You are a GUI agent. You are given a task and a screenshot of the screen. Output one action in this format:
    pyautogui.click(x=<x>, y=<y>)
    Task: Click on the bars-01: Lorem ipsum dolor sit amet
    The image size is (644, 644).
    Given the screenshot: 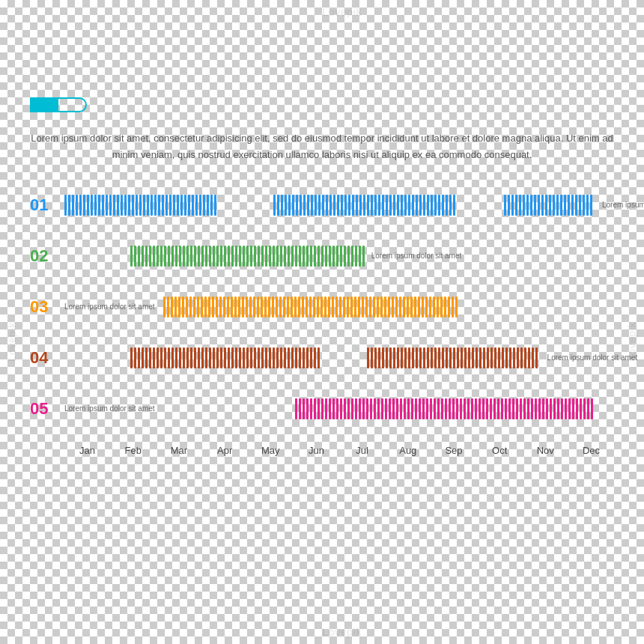 What is the action you would take?
    pyautogui.click(x=339, y=205)
    